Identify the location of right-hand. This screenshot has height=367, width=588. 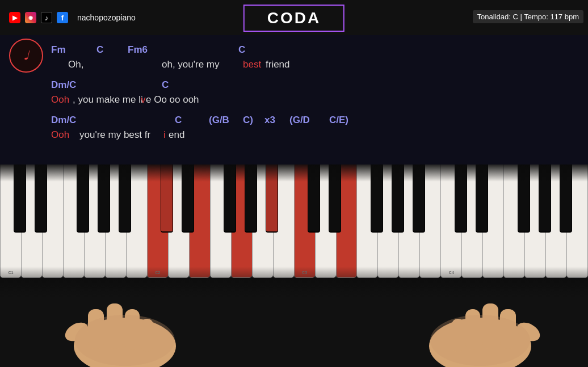
(480, 322).